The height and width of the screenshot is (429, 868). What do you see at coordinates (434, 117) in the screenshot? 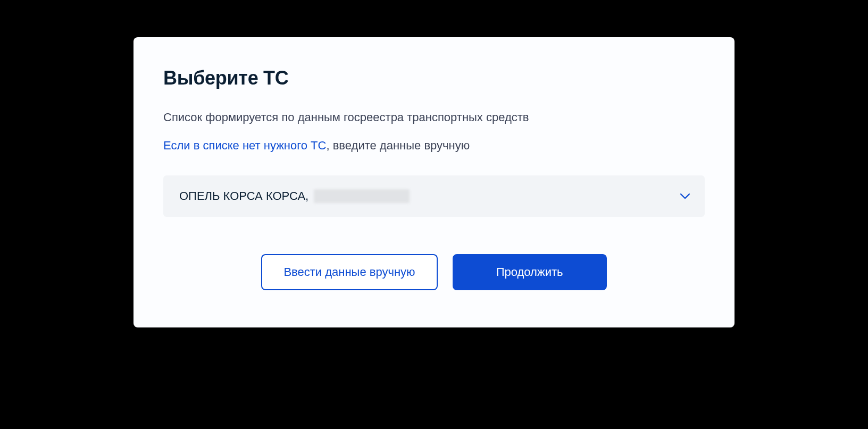
I see `description-text: Список формируется по данным госреестра …` at bounding box center [434, 117].